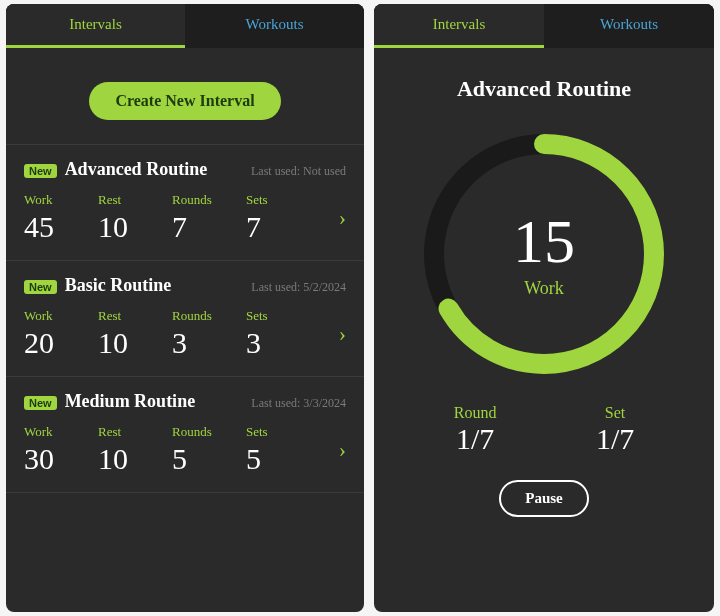 The image size is (720, 616). What do you see at coordinates (544, 498) in the screenshot?
I see `pause-row: Pause` at bounding box center [544, 498].